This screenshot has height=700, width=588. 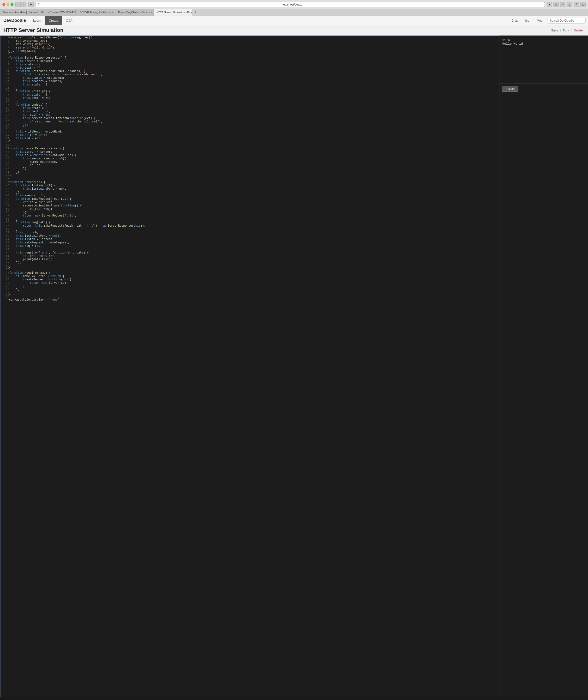 What do you see at coordinates (249, 105) in the screenshot?
I see `code-row: 21 function end(pt) {` at bounding box center [249, 105].